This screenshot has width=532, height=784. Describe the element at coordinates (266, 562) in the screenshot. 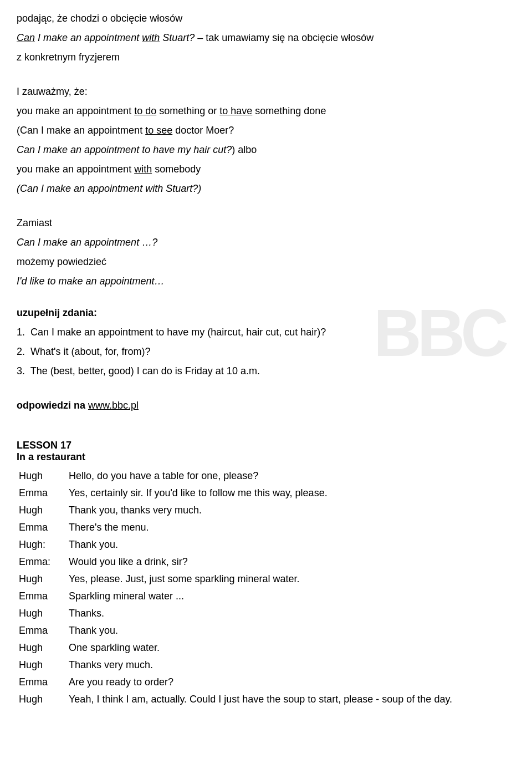

I see `dialogue-row: Emma:Would you like a drink, sir?` at that location.